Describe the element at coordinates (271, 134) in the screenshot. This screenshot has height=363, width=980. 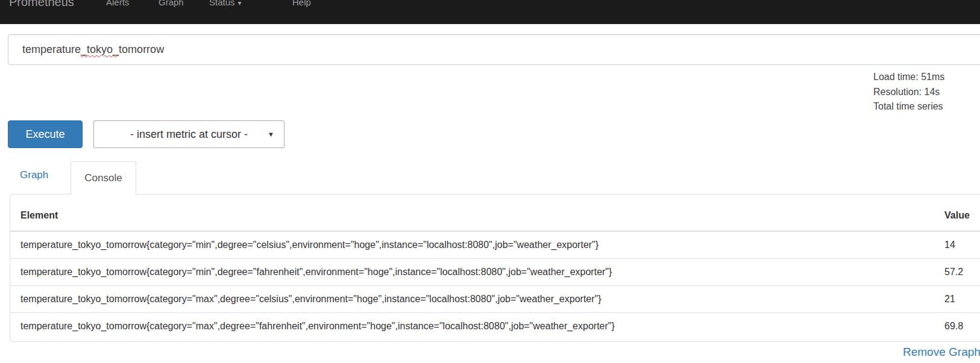
I see `dropdown-caret-icon: ▼` at that location.